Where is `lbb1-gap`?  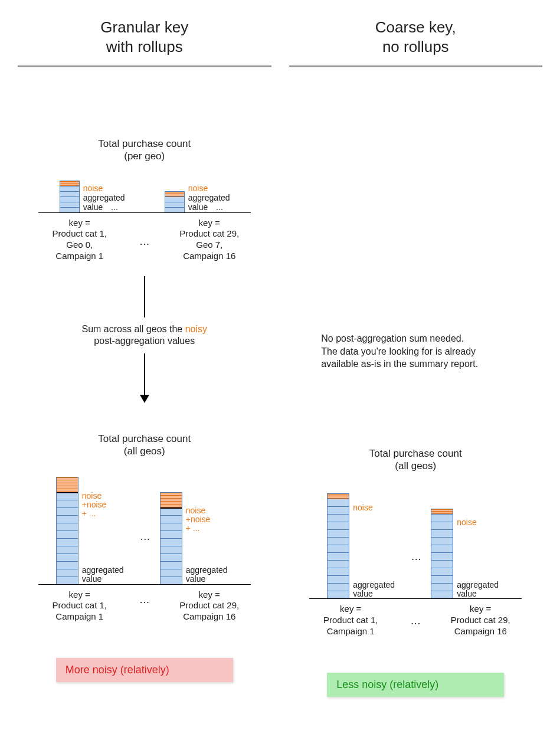 lbb1-gap is located at coordinates (103, 542).